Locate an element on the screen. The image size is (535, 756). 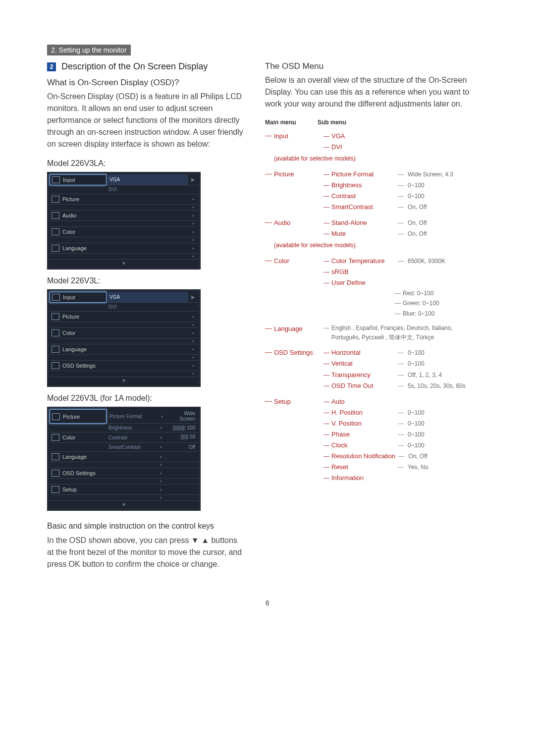
tree-sub-label: Color Temperature is located at coordinates (363, 261).